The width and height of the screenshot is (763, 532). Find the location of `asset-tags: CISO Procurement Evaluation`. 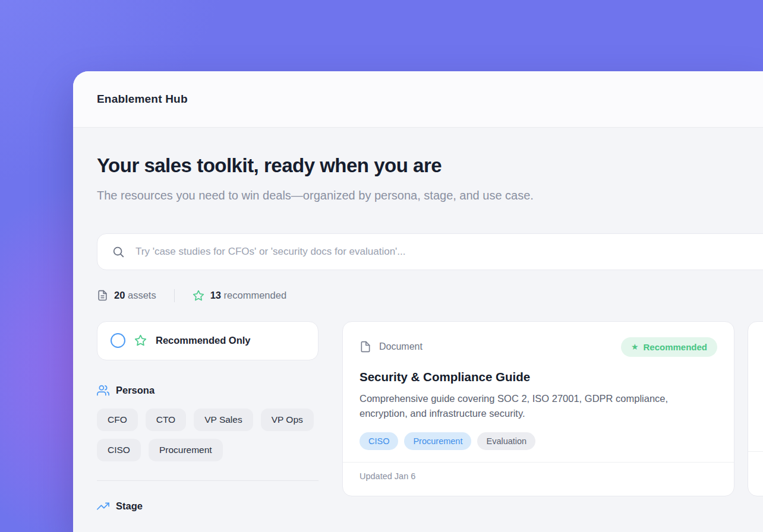

asset-tags: CISO Procurement Evaluation is located at coordinates (538, 441).